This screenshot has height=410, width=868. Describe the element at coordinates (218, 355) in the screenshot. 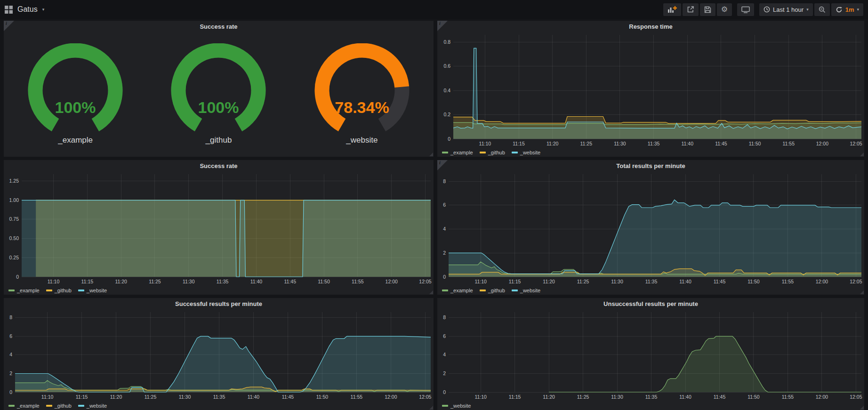

I see `chart-svg: 0246811:1011:1511:2011:2511:3011:3511:40…` at that location.